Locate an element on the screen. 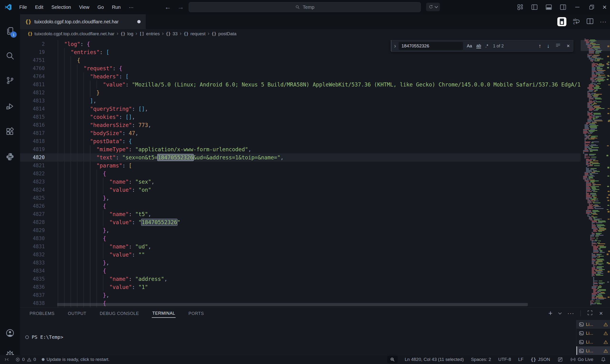 The height and width of the screenshot is (364, 610). eol-status: LF is located at coordinates (521, 360).